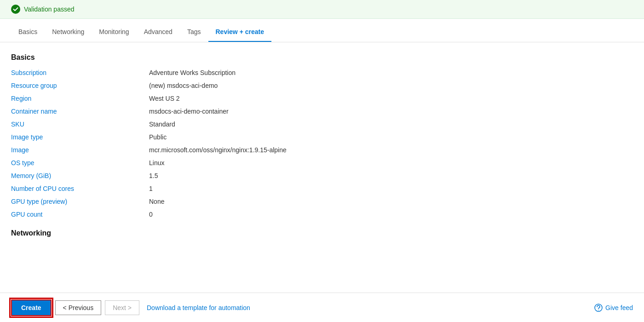  I want to click on label-sku: SKU, so click(80, 124).